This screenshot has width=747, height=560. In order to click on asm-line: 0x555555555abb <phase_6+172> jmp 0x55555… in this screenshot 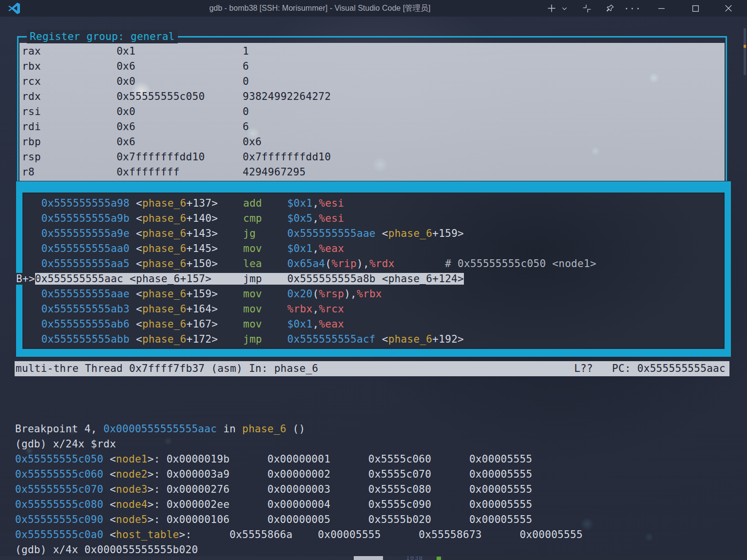, I will do `click(373, 339)`.